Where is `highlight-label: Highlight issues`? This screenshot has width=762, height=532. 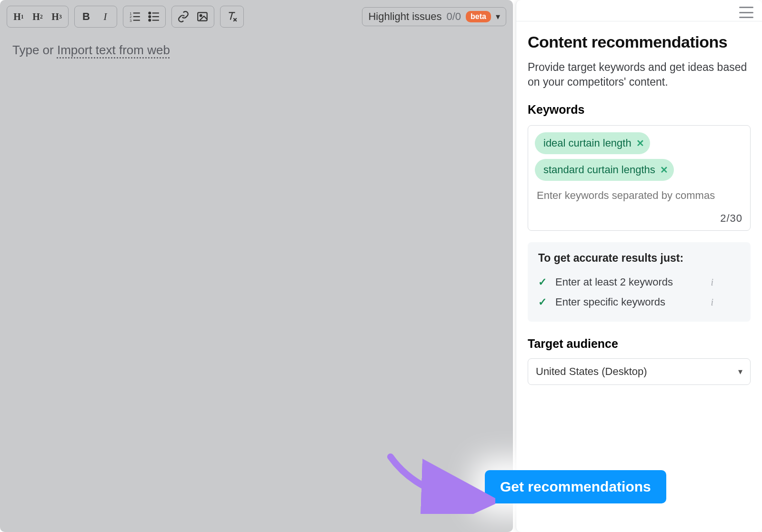
highlight-label: Highlight issues is located at coordinates (405, 17).